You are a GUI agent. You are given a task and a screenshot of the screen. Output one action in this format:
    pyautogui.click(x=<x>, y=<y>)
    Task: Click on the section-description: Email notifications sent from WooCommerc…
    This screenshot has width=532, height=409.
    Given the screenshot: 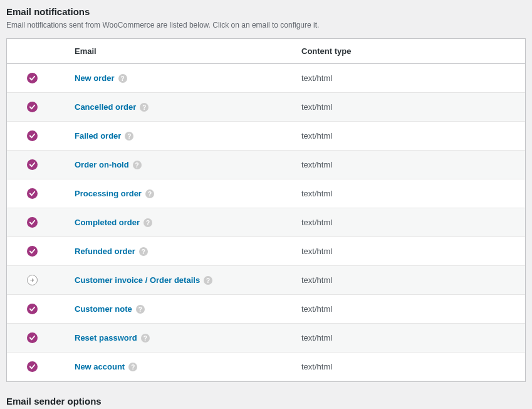 What is the action you would take?
    pyautogui.click(x=266, y=25)
    